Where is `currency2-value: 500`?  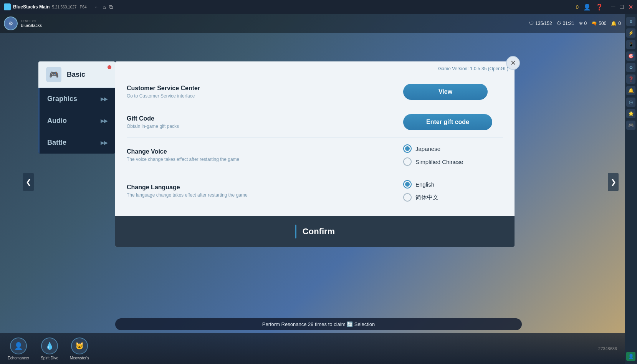 currency2-value: 500 is located at coordinates (602, 23).